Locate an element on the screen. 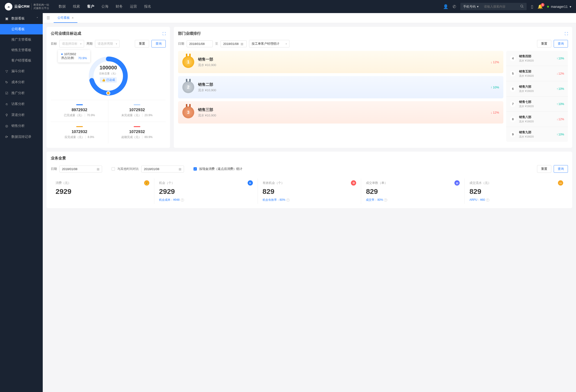 The height and width of the screenshot is (392, 576). card-title: 部门业绩排行 is located at coordinates (189, 34).